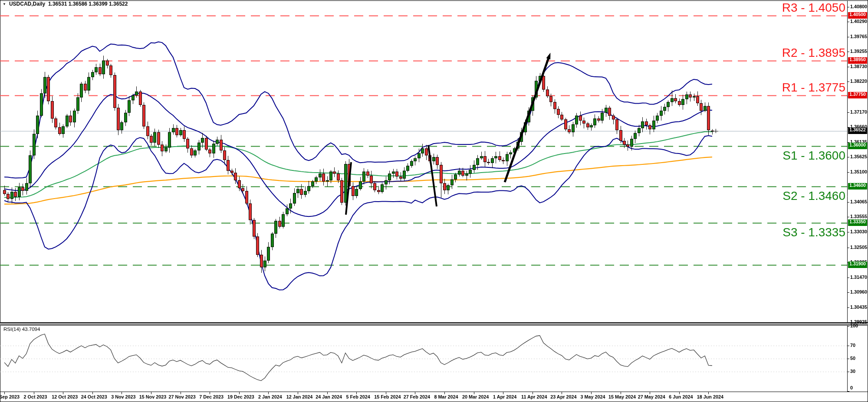 This screenshot has height=402, width=868. What do you see at coordinates (814, 156) in the screenshot?
I see `sr-level-label: S1 - 1.3600` at bounding box center [814, 156].